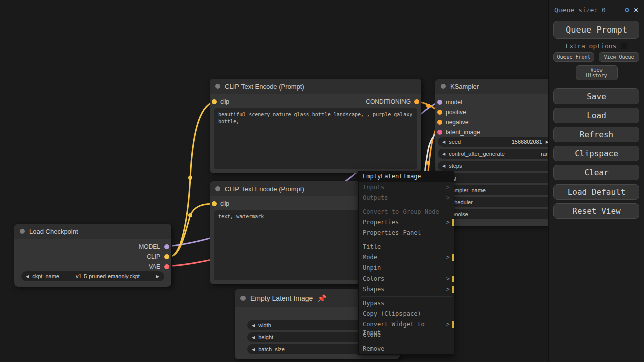 Image resolution: width=644 pixels, height=362 pixels. Describe the element at coordinates (315, 139) in the screenshot. I see `prompt-text-area: beautiful scenery nature glass bottle la…` at that location.